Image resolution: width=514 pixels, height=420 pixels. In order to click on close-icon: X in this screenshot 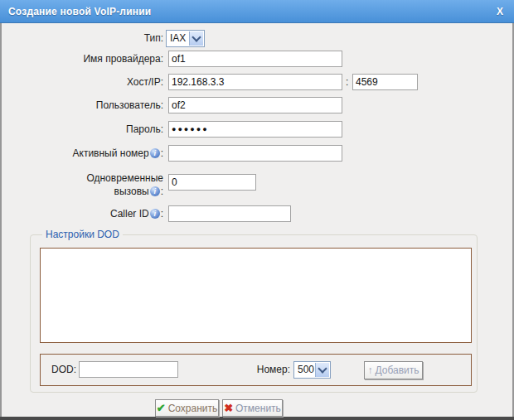, I will do `click(500, 12)`.